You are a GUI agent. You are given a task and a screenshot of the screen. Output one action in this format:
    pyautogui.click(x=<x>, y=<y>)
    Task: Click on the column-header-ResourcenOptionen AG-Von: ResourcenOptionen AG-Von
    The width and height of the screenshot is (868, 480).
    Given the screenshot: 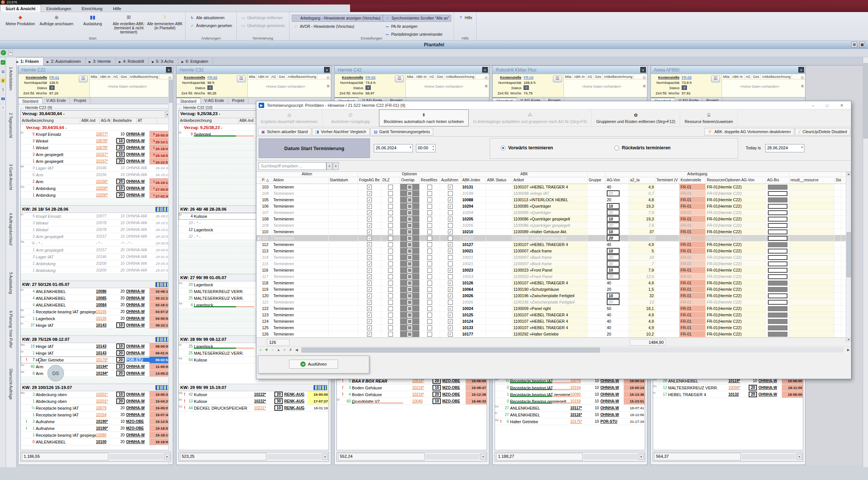 What is the action you would take?
    pyautogui.click(x=736, y=181)
    